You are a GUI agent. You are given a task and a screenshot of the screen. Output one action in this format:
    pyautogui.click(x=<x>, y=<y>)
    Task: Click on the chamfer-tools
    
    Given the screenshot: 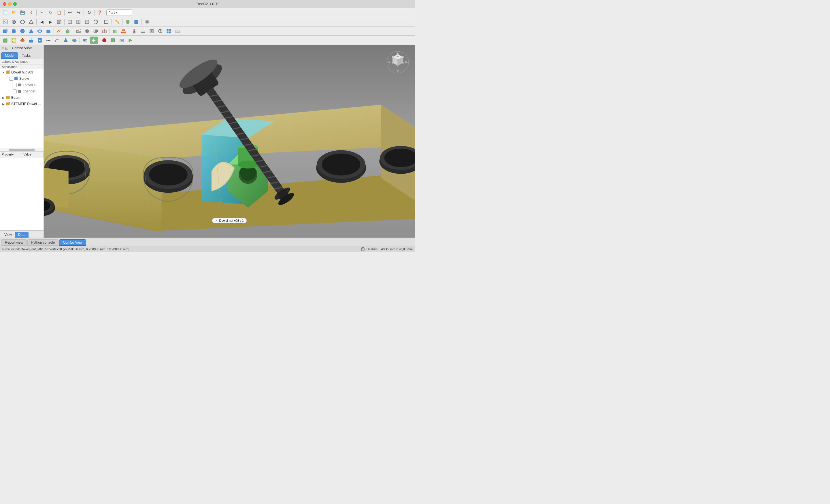 What is the action you would take?
    pyautogui.click(x=178, y=31)
    